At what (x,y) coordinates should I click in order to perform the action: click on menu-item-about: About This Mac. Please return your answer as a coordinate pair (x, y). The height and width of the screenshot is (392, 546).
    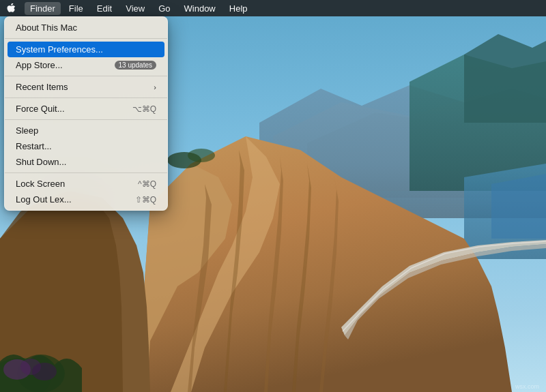
    Looking at the image, I should click on (86, 27).